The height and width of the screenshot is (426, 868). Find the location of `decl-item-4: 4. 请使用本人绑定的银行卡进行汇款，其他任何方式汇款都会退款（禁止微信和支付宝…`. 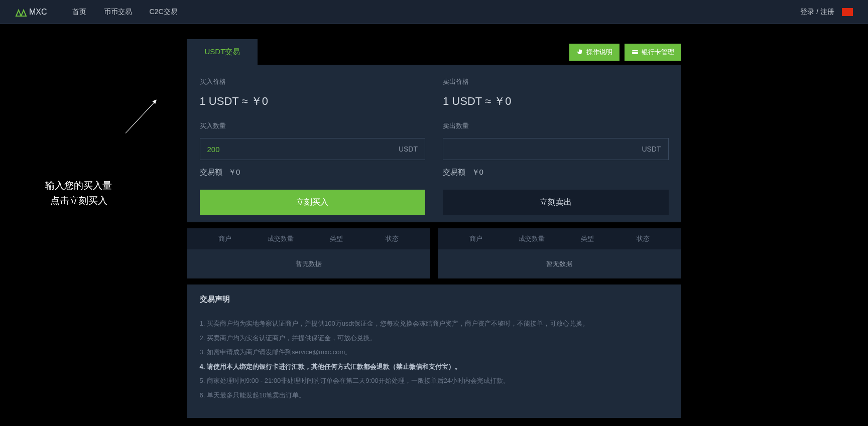

decl-item-4: 4. 请使用本人绑定的银行卡进行汇款，其他任何方式汇款都会退款（禁止微信和支付宝… is located at coordinates (434, 367).